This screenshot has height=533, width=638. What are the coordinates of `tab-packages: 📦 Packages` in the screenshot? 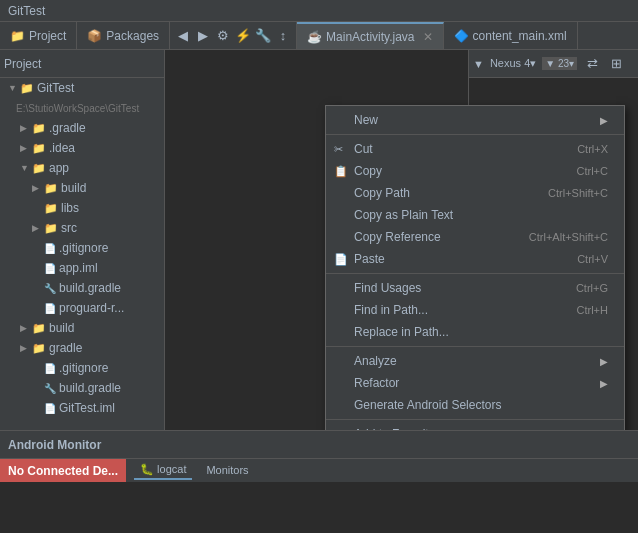 It's located at (124, 36).